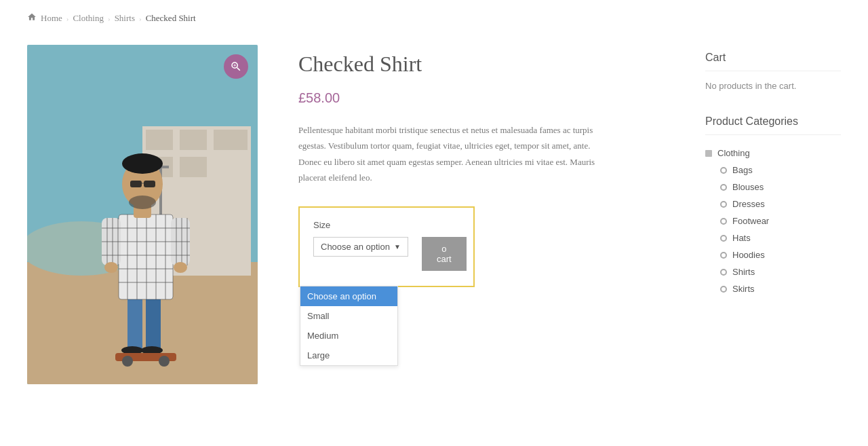 This screenshot has width=868, height=446. Describe the element at coordinates (773, 125) in the screenshot. I see `categories-title: Product Categories` at that location.